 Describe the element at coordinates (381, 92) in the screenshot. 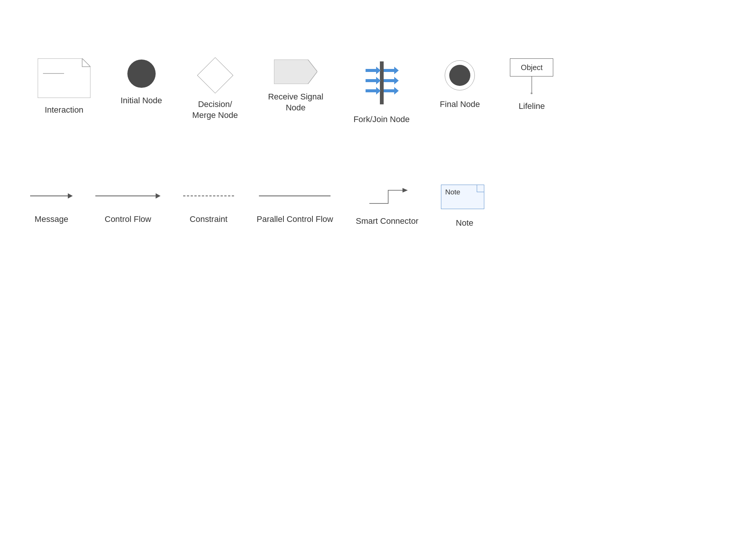

I see `fork-join-item: Fork/Join Node` at that location.